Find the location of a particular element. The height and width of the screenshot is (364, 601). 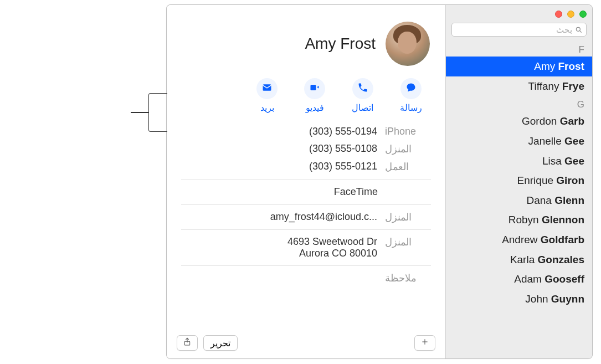

detail-header: Amy Frost is located at coordinates (306, 39).